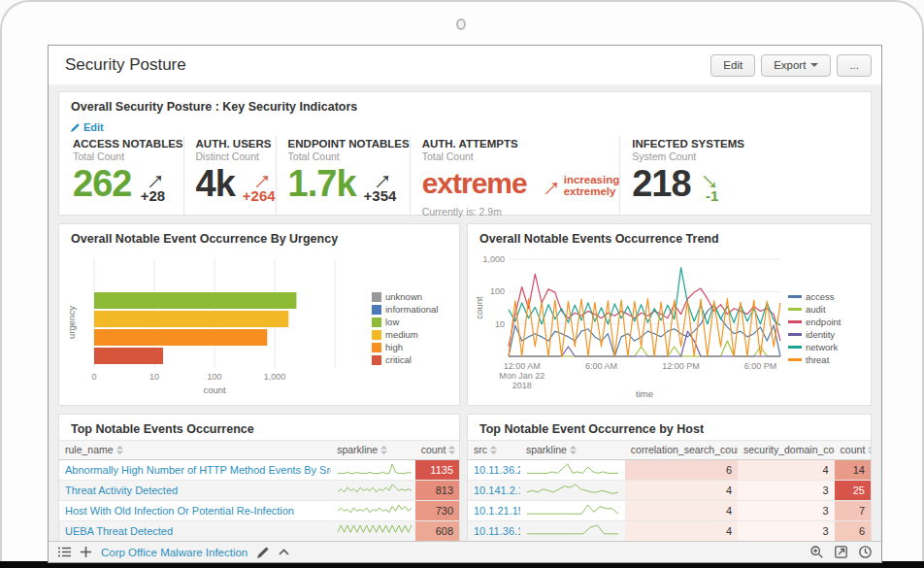  What do you see at coordinates (670, 470) in the screenshot?
I see `table-row: 10.11.36.206414` at bounding box center [670, 470].